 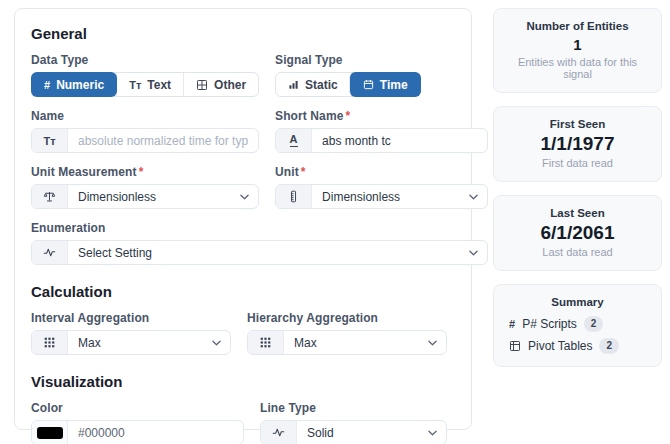 I want to click on name-field: Name Tт, so click(x=145, y=131).